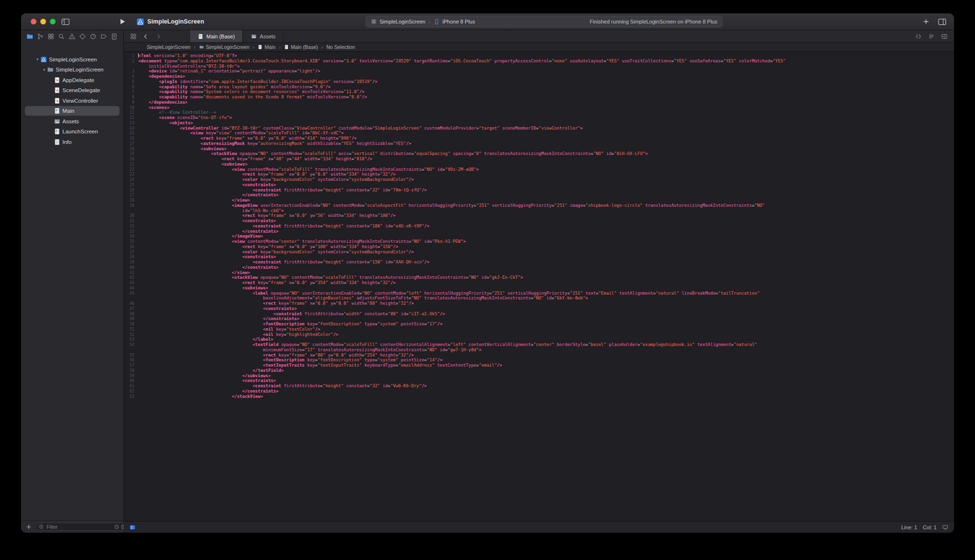 Image resolution: width=975 pixels, height=560 pixels. I want to click on code-line: 63 </stackView>, so click(539, 396).